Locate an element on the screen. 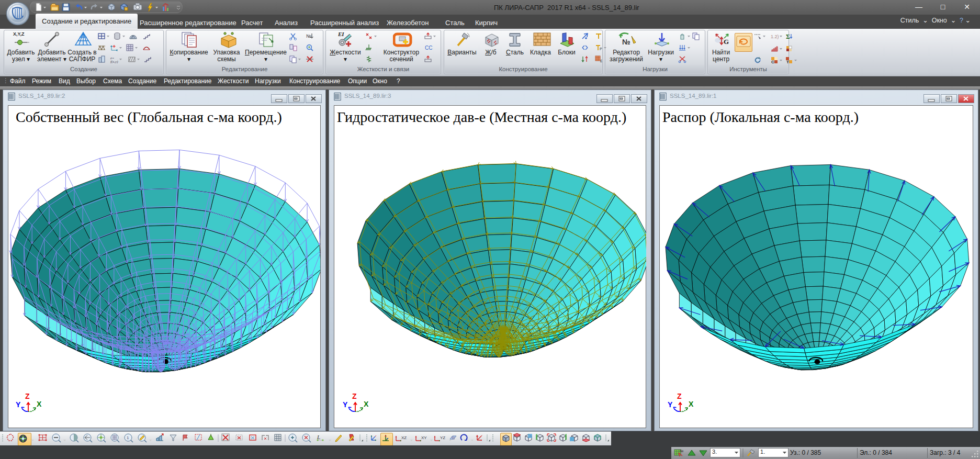 The image size is (980, 459). svg-text: EI is located at coordinates (341, 34).